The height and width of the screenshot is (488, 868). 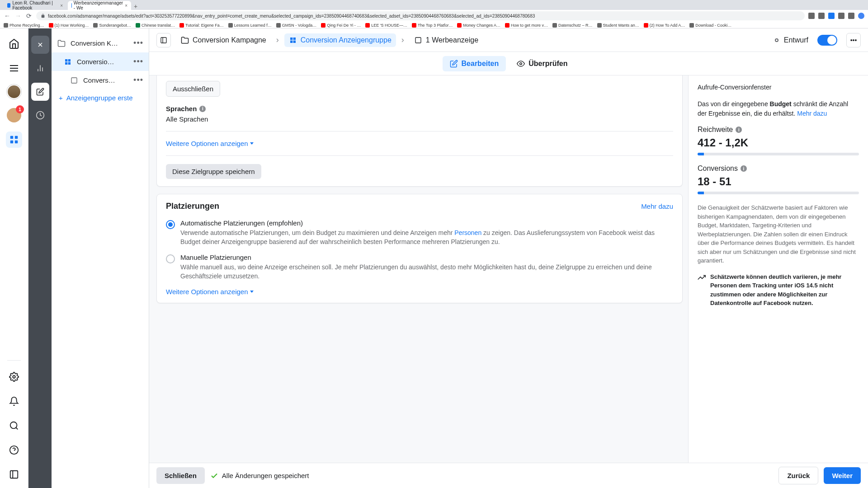 What do you see at coordinates (297, 25) in the screenshot?
I see `bookmark: GMSN - Vologda…` at bounding box center [297, 25].